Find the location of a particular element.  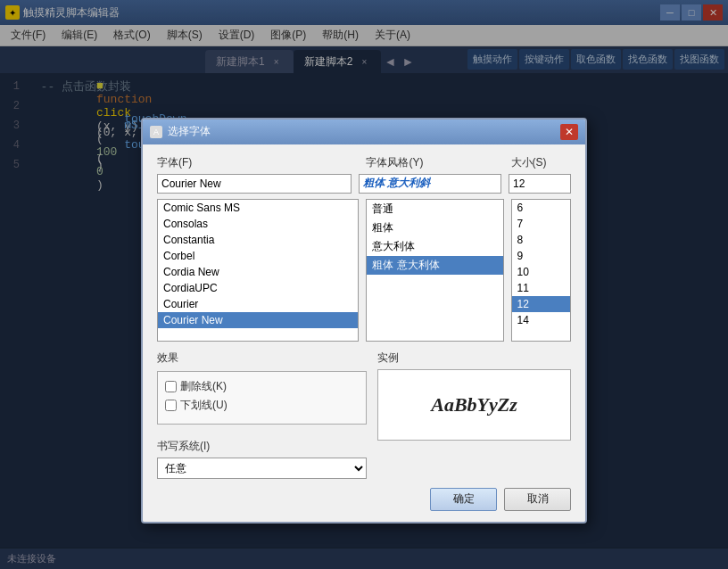

preview-area: AaBbYyZz is located at coordinates (475, 405).